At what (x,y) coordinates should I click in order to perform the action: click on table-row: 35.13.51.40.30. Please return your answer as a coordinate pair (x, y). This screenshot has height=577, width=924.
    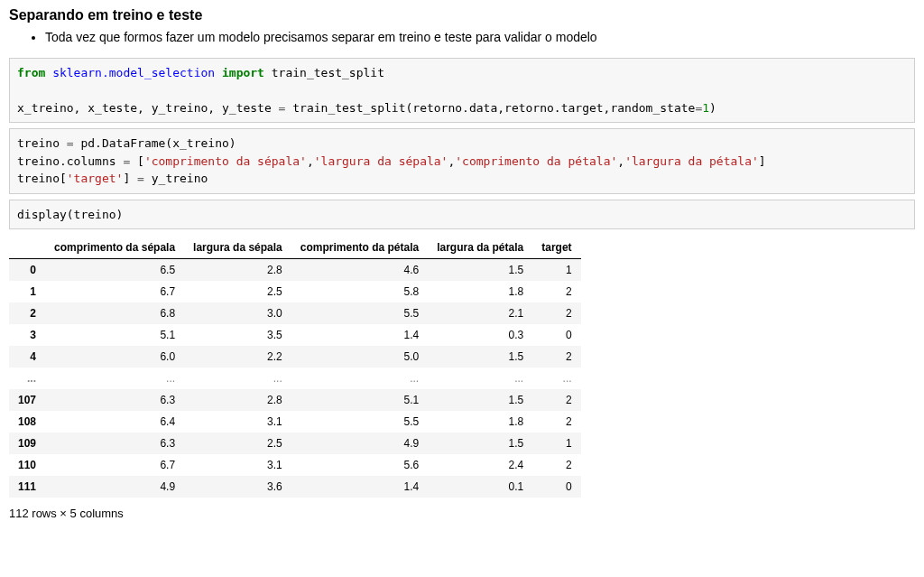
    Looking at the image, I should click on (295, 335).